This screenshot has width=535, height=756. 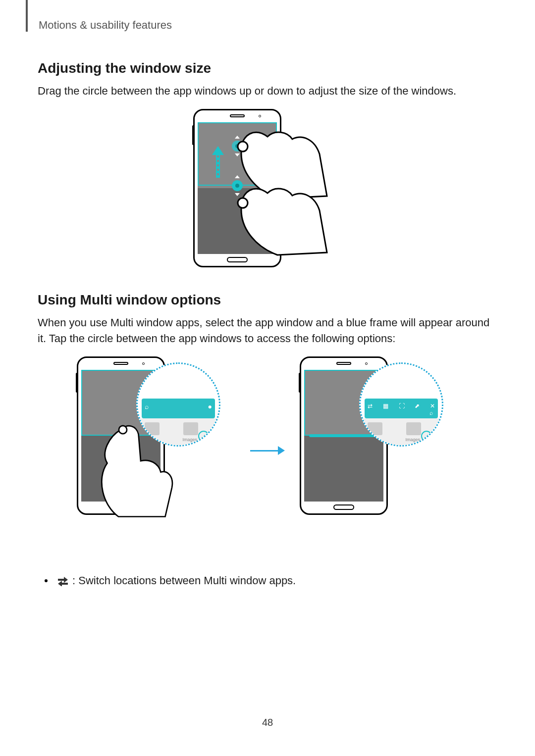 I want to click on maximize-icon: ⬈, so click(x=417, y=406).